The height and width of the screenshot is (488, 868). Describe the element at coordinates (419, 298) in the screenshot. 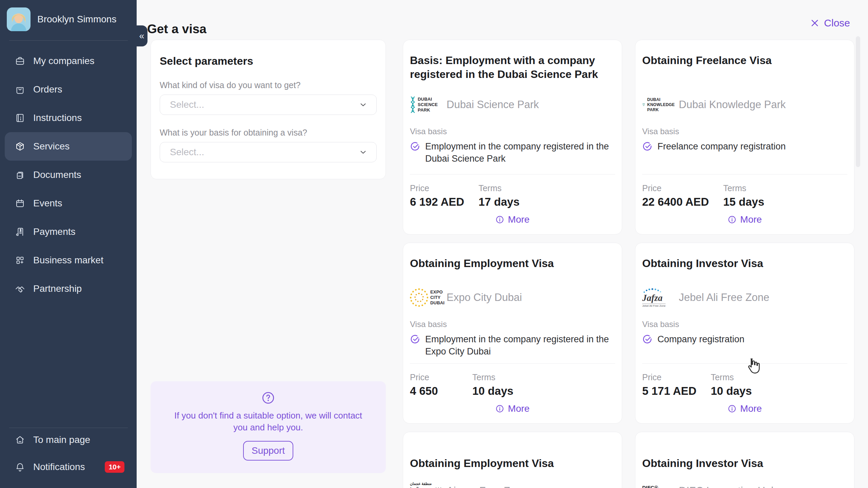

I see `sunburst-icon` at that location.